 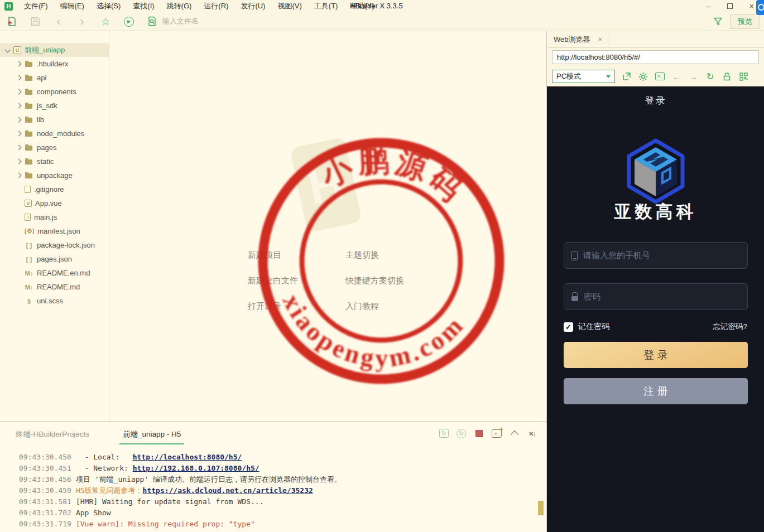 I want to click on quick-link: 快捷键方案切换, so click(x=375, y=281).